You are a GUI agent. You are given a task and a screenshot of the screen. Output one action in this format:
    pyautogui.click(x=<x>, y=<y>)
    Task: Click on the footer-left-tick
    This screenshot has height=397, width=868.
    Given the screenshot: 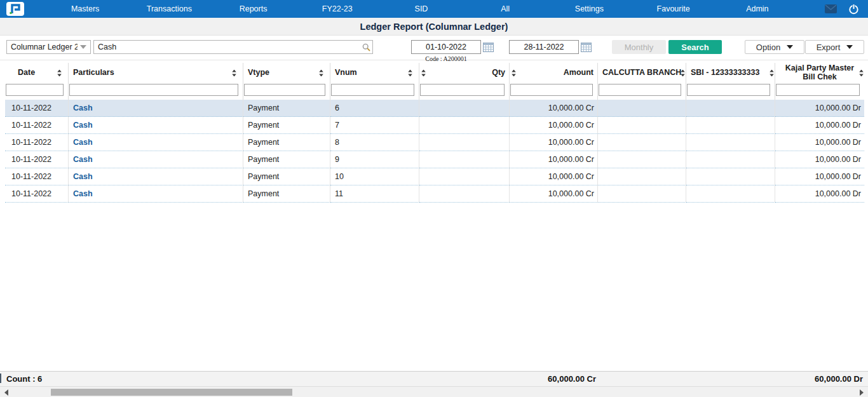 What is the action you would take?
    pyautogui.click(x=1, y=379)
    